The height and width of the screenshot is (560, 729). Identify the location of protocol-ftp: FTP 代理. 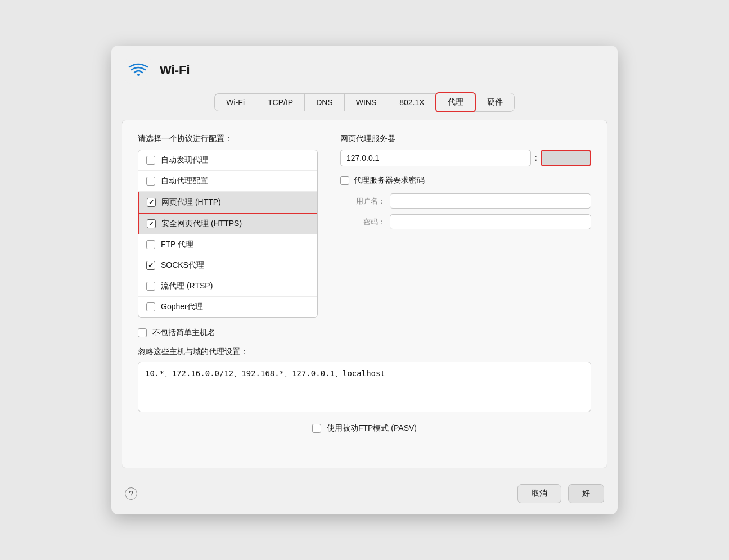
(228, 245).